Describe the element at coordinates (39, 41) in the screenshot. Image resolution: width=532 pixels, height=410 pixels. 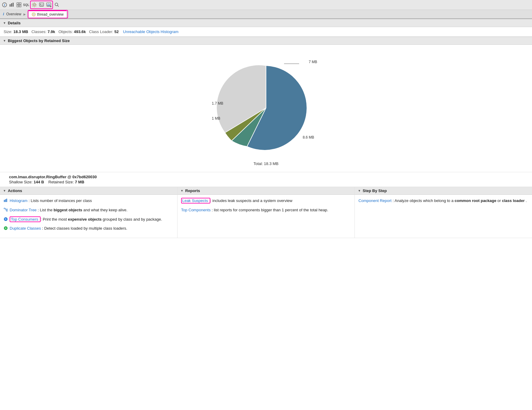
I see `biggest-objects-header-label: Biggest Objects by Retained Size` at that location.